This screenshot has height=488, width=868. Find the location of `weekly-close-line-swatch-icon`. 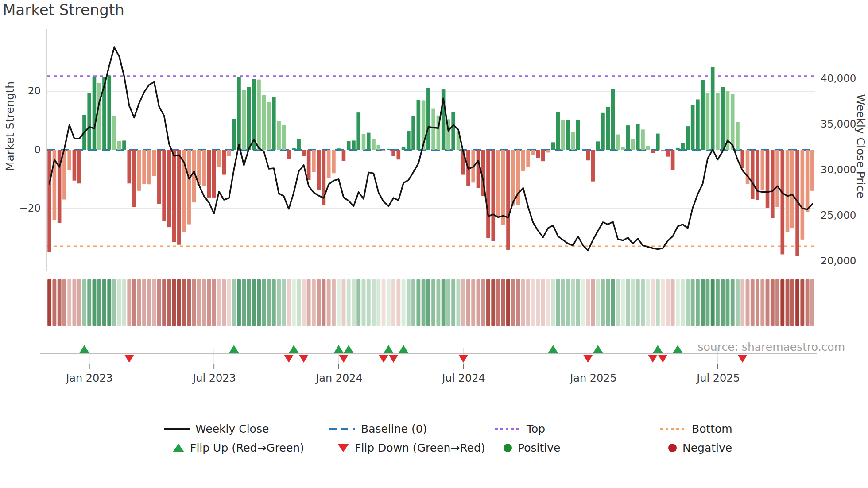

weekly-close-line-swatch-icon is located at coordinates (177, 429).